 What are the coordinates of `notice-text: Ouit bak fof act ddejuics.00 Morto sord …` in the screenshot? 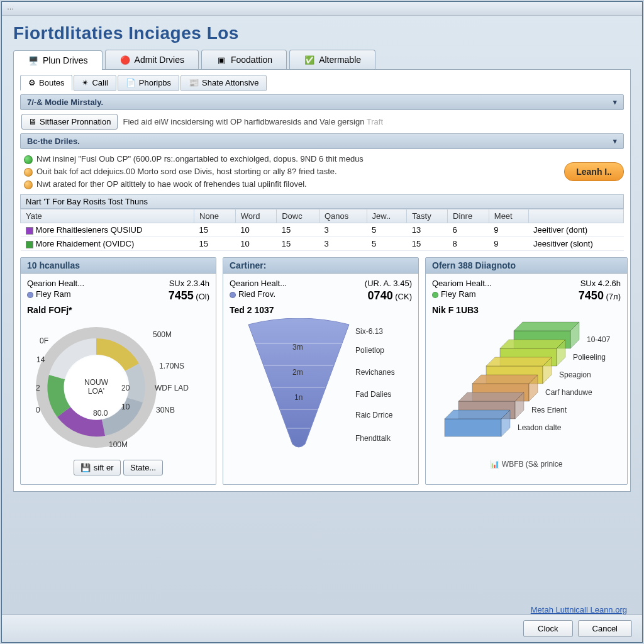 It's located at (187, 171).